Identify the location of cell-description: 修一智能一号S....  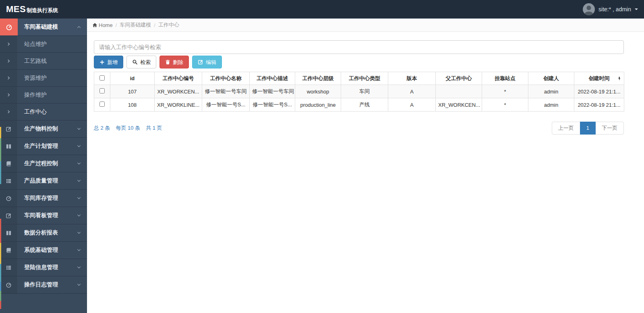
(272, 105).